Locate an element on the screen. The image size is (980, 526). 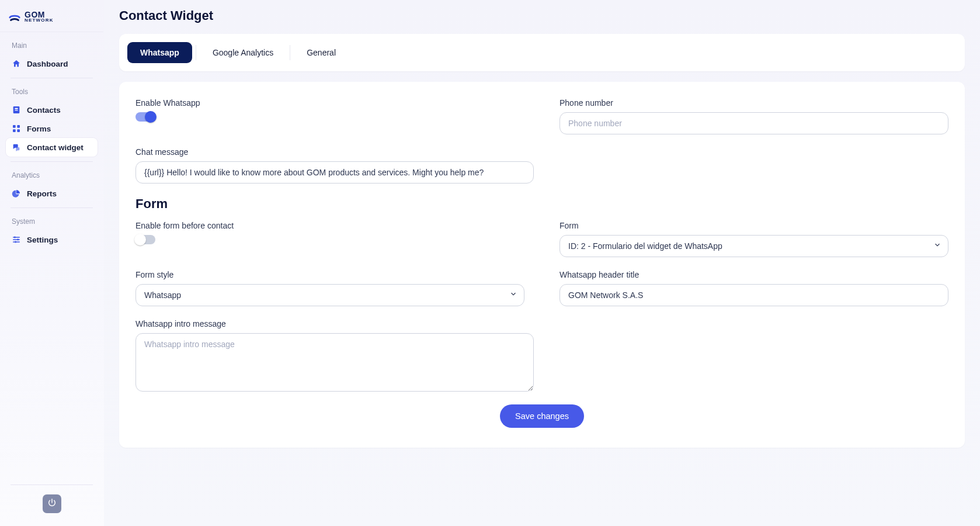
tab-general: General is located at coordinates (321, 53).